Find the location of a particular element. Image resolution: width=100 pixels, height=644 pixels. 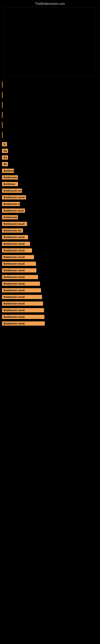

bottleneck-label: Bottleneck re is located at coordinates (11, 204).